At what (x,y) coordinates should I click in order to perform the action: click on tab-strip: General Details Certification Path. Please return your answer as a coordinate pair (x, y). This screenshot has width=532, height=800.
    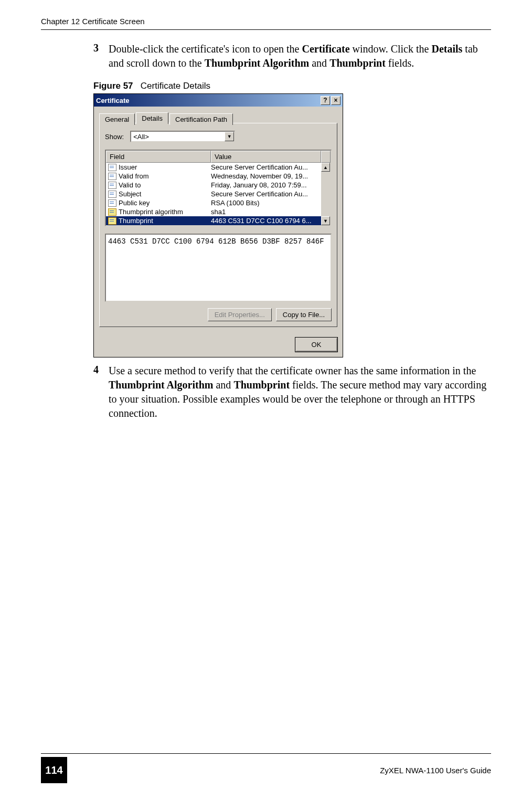
    Looking at the image, I should click on (218, 118).